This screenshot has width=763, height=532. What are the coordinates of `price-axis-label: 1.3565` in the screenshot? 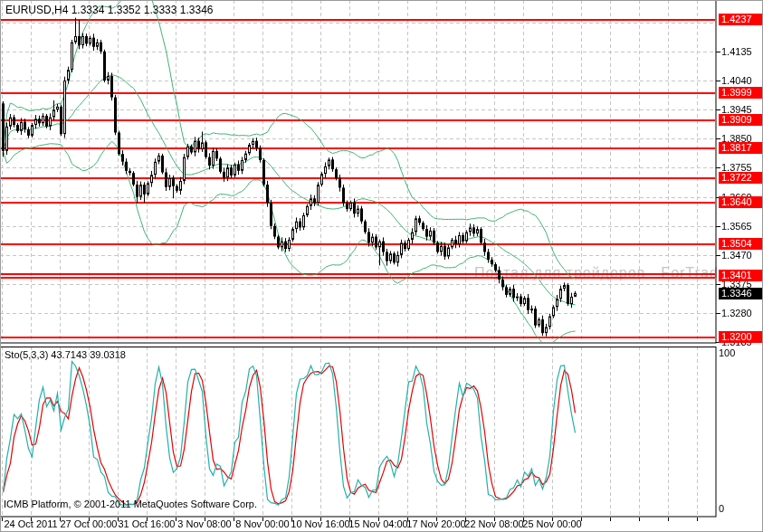 It's located at (737, 226).